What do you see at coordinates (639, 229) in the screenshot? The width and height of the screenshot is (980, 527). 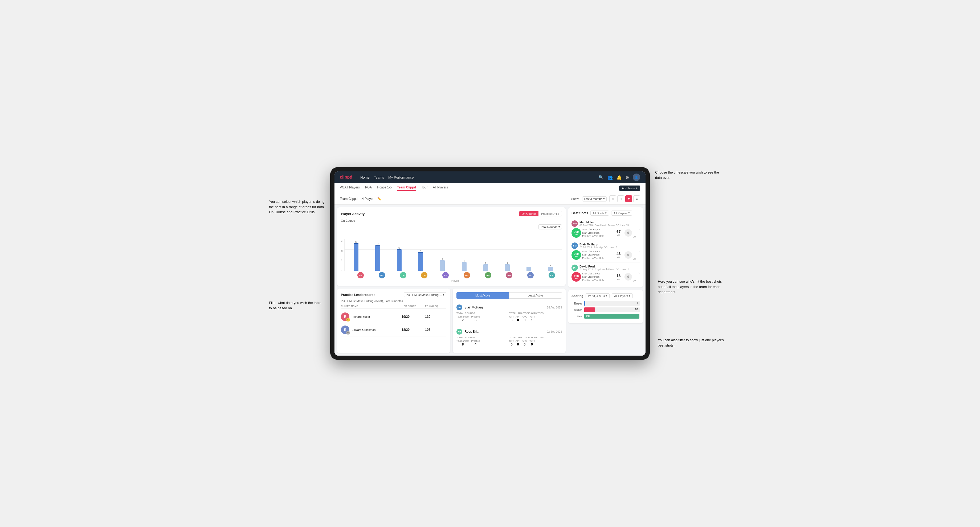 I see `shot-chevron-1: ›` at bounding box center [639, 229].